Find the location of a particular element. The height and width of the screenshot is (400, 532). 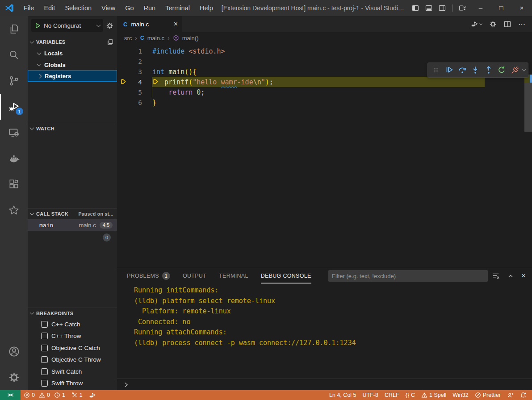

start-debug-icon is located at coordinates (38, 26).